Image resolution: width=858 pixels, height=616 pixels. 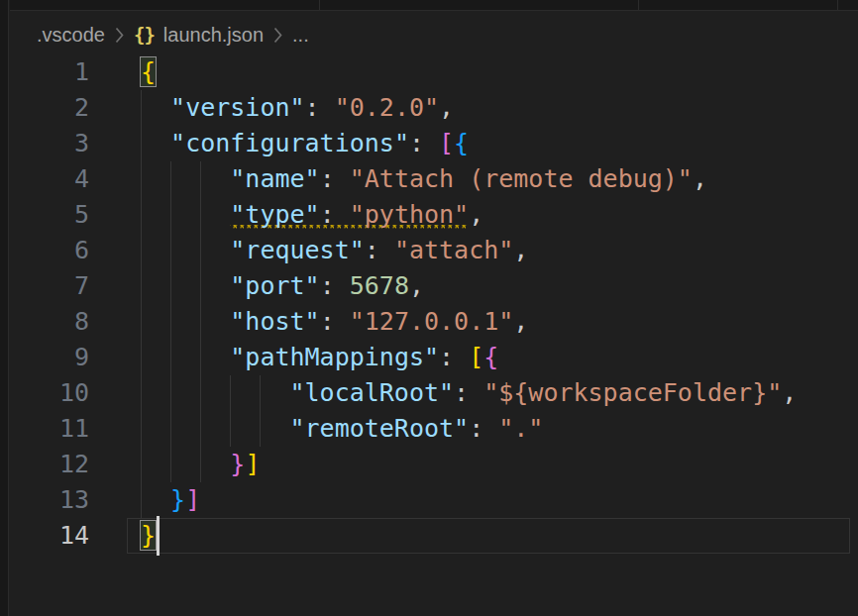 What do you see at coordinates (45, 358) in the screenshot?
I see `line-number: 9` at bounding box center [45, 358].